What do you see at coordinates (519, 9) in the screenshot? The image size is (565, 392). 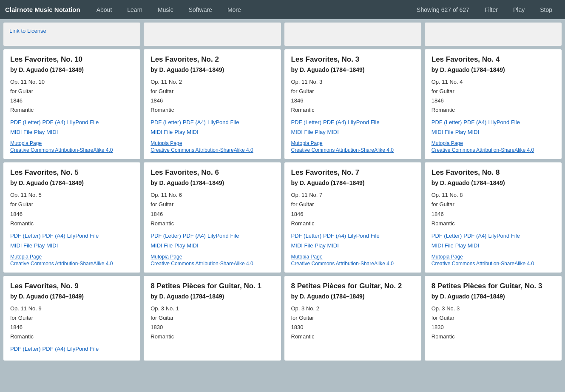 I see `nav-play: Play` at bounding box center [519, 9].